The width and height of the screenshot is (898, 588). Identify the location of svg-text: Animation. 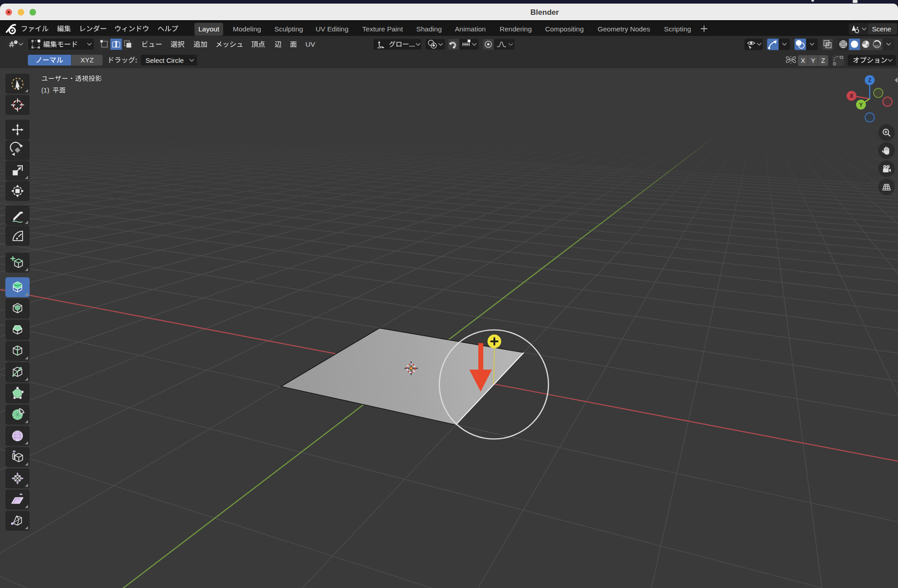
(471, 29).